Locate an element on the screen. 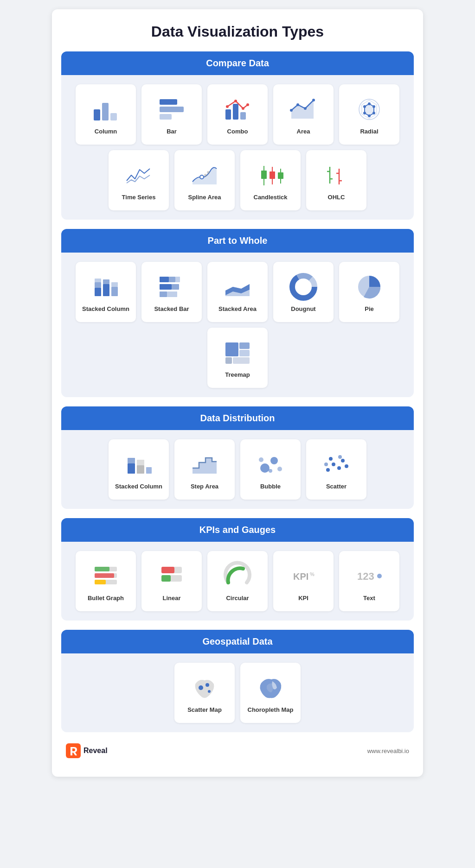  chart-card-kpi: KPI % KPI is located at coordinates (303, 581).